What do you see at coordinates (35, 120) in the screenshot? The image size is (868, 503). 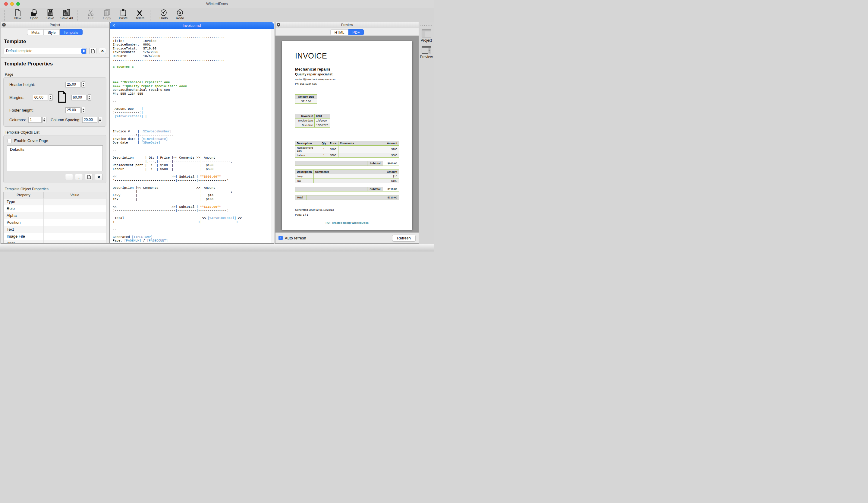 I see `columns-input: 1` at bounding box center [35, 120].